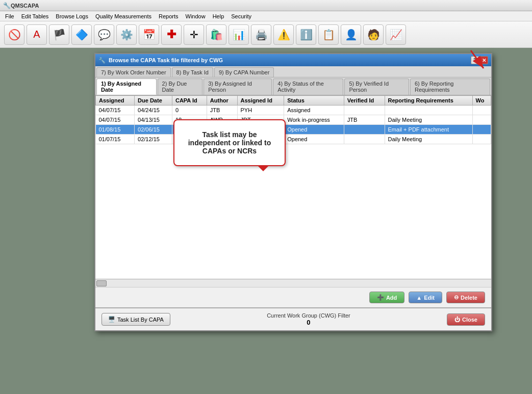 The image size is (532, 394). What do you see at coordinates (126, 35) in the screenshot?
I see `gear-button: ⚙️` at bounding box center [126, 35].